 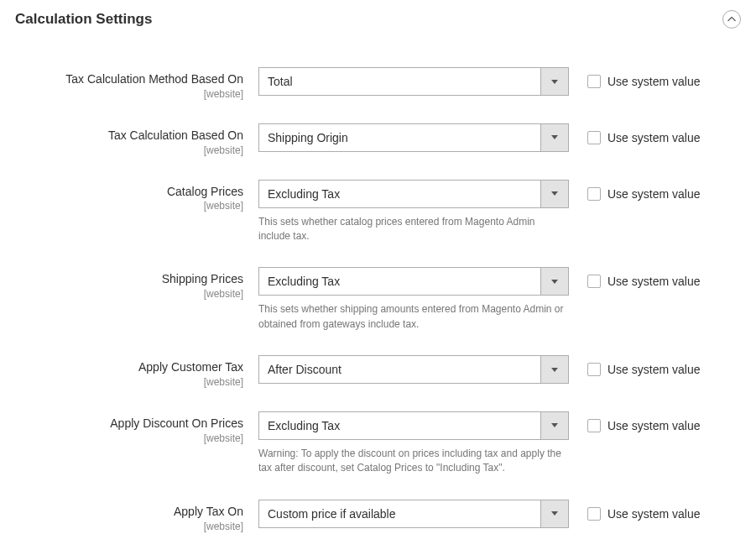 I want to click on select-value: Total, so click(x=414, y=81).